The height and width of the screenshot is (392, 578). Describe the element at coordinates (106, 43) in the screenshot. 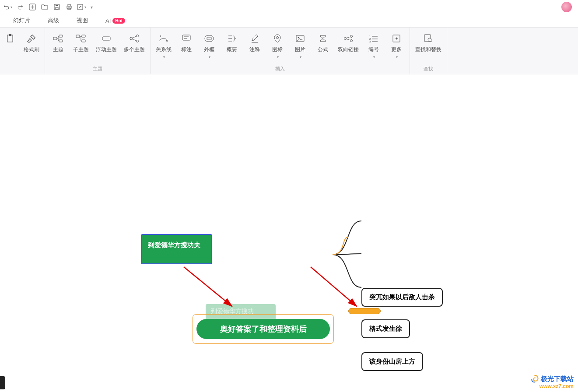

I see `floating-topic-button: 浮动主题` at that location.